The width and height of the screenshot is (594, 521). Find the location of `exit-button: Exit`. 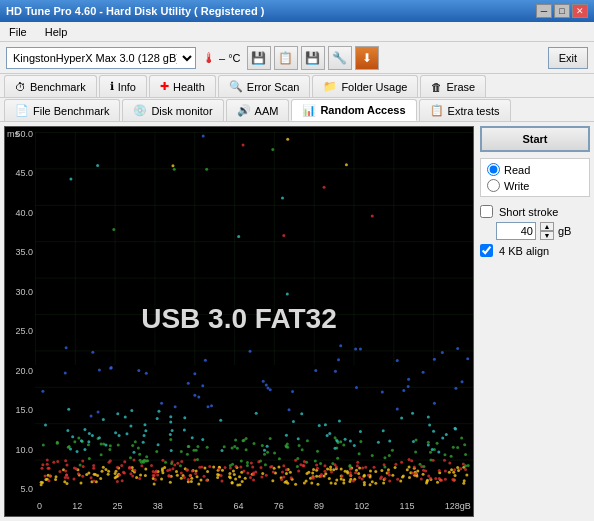

exit-button: Exit is located at coordinates (568, 58).